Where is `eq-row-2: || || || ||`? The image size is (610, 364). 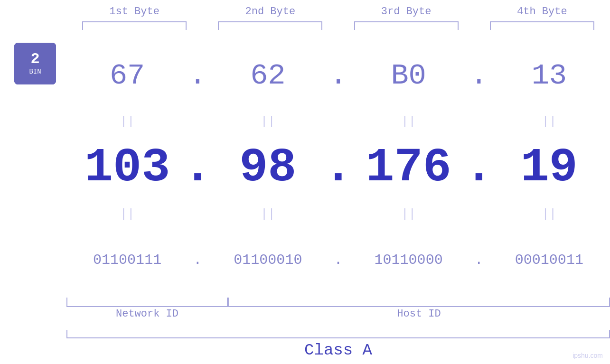
eq-row-2: || || || || is located at coordinates (338, 214).